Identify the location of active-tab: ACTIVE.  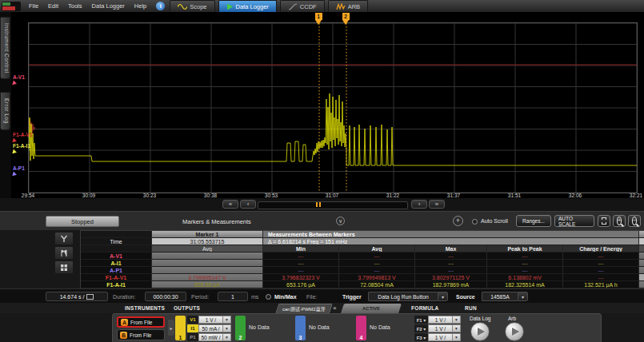
(371, 308).